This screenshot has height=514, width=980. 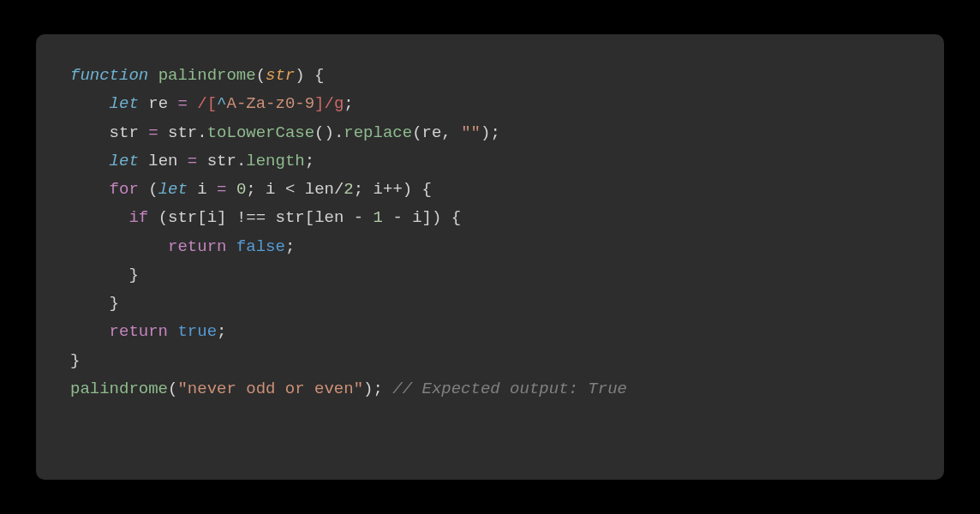 I want to click on boolean-true: true, so click(x=197, y=332).